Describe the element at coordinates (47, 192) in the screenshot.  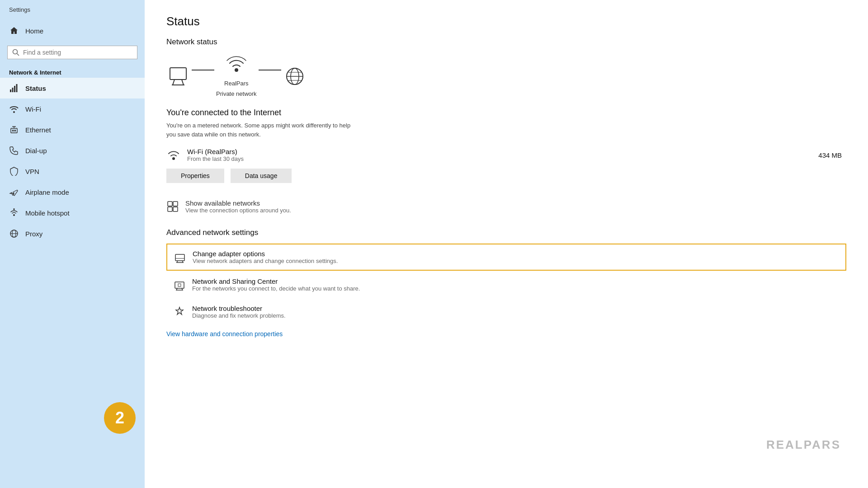
I see `sidebar-item-label-airplane: Airplane mode` at that location.